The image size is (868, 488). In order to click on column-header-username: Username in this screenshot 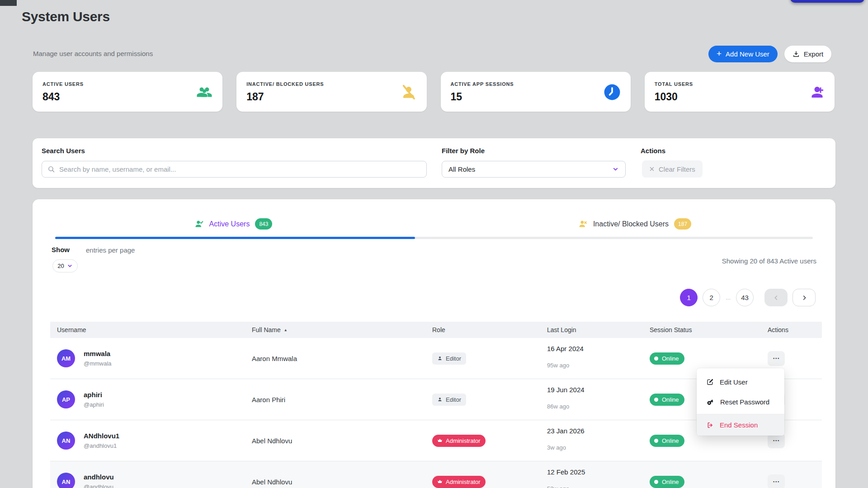, I will do `click(151, 330)`.